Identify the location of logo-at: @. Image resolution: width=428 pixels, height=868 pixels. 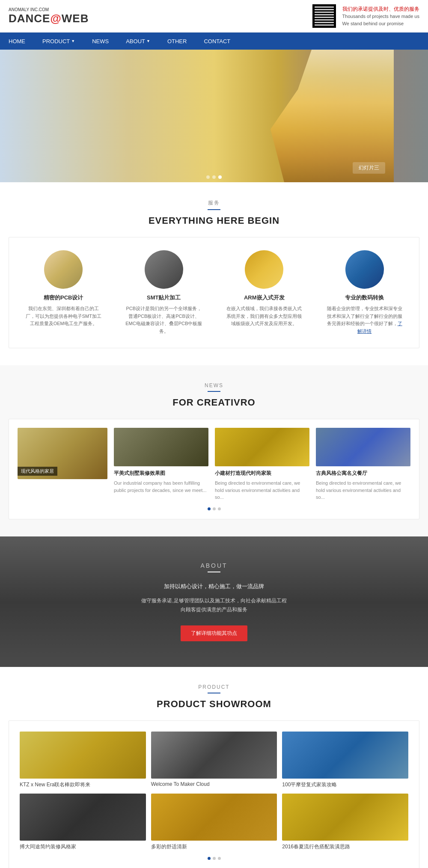
(56, 18).